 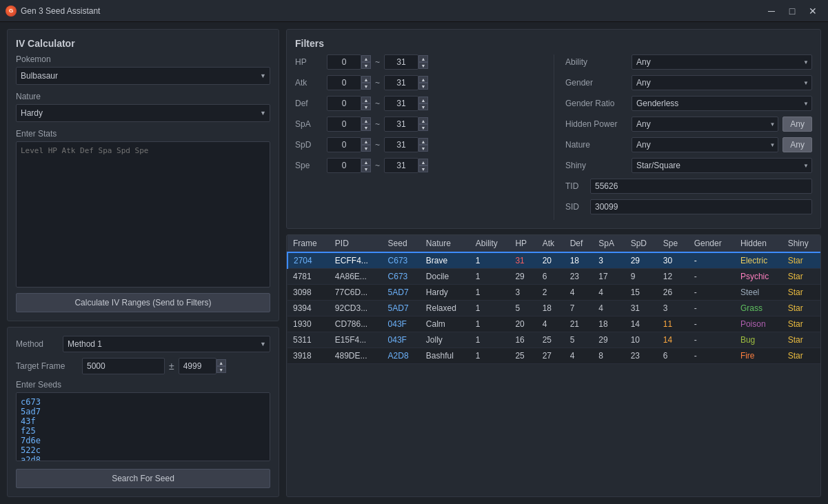 I want to click on seeds-textarea: c673 5ad7 43f f25 7d6e 522c a2d8, so click(x=143, y=427).